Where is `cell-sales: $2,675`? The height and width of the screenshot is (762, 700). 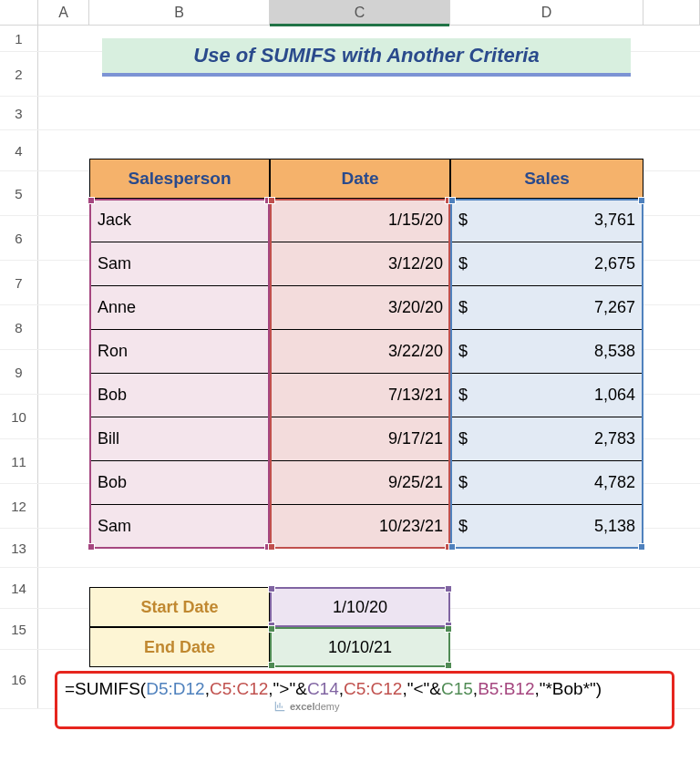
cell-sales: $2,675 is located at coordinates (547, 264).